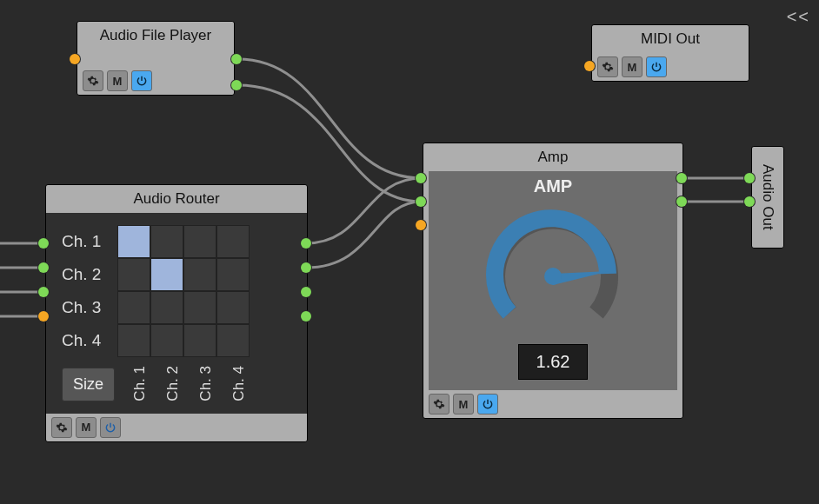 This screenshot has width=819, height=504. What do you see at coordinates (140, 384) in the screenshot?
I see `col-label: Ch. 1` at bounding box center [140, 384].